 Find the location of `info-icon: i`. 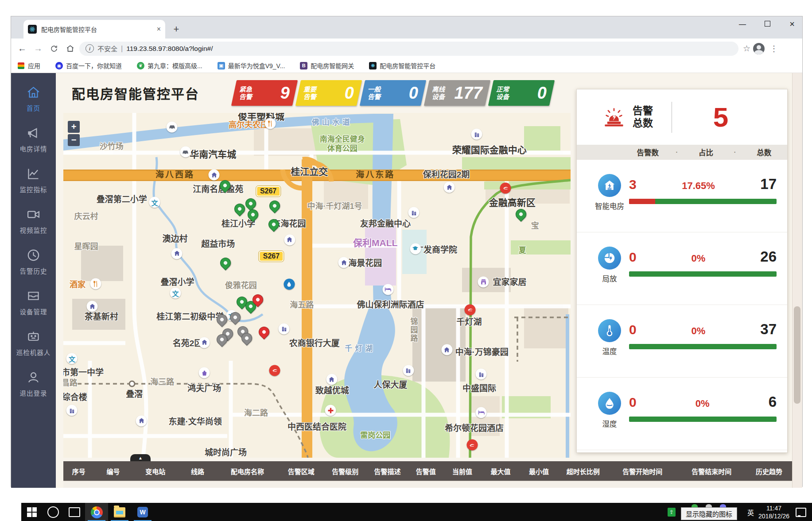

info-icon: i is located at coordinates (89, 49).